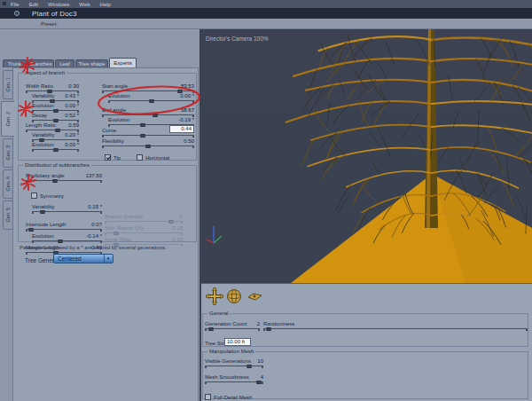 The height and width of the screenshot is (401, 532). Describe the element at coordinates (8, 85) in the screenshot. I see `generation-tab-gen-1: Gen. 1` at that location.